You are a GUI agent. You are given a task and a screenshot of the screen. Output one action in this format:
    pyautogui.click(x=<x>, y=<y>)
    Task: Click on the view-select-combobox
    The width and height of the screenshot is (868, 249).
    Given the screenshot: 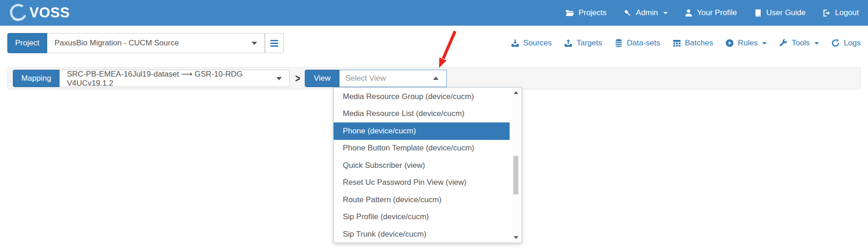 What is the action you would take?
    pyautogui.click(x=393, y=78)
    